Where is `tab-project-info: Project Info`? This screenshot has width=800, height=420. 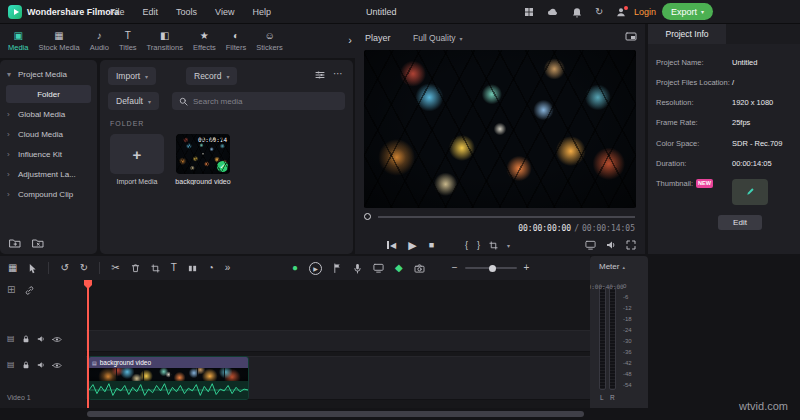 tab-project-info: Project Info is located at coordinates (687, 34).